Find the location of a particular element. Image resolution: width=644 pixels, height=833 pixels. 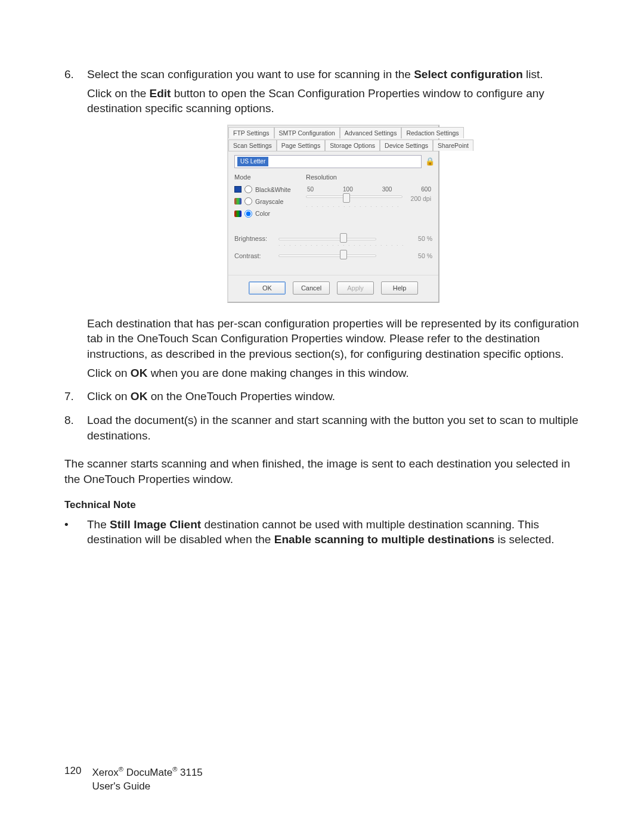

footer-text: Xerox® DocuMate® 3115 User's Guide is located at coordinates (147, 779).